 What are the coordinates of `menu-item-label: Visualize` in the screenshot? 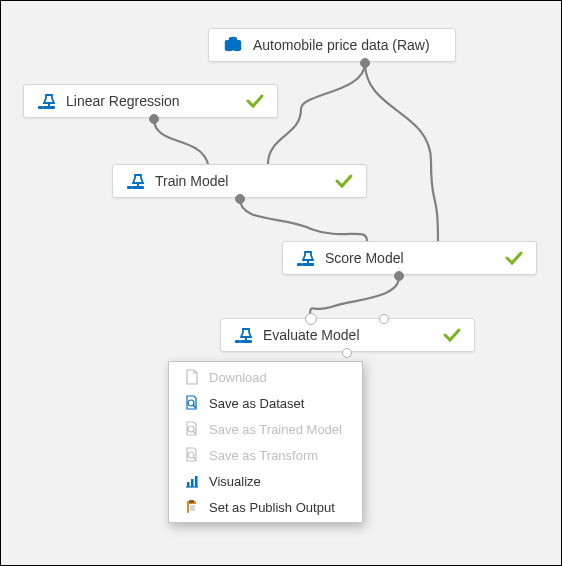 It's located at (235, 482).